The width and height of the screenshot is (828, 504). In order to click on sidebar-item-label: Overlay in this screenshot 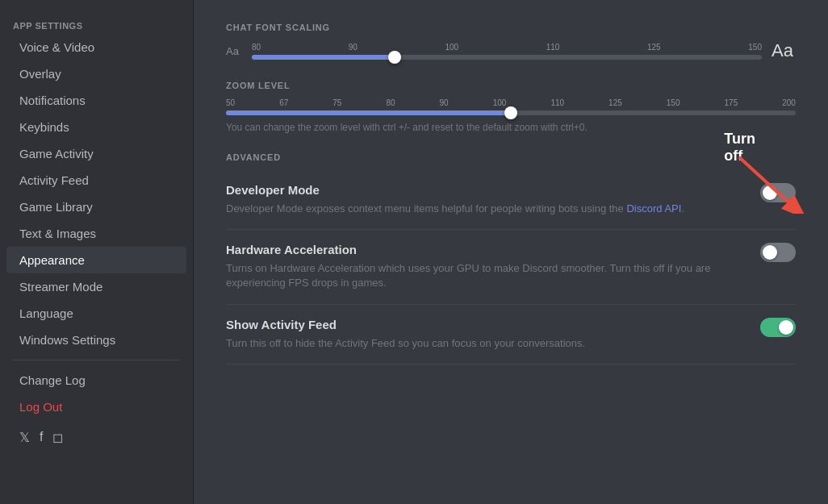, I will do `click(40, 74)`.